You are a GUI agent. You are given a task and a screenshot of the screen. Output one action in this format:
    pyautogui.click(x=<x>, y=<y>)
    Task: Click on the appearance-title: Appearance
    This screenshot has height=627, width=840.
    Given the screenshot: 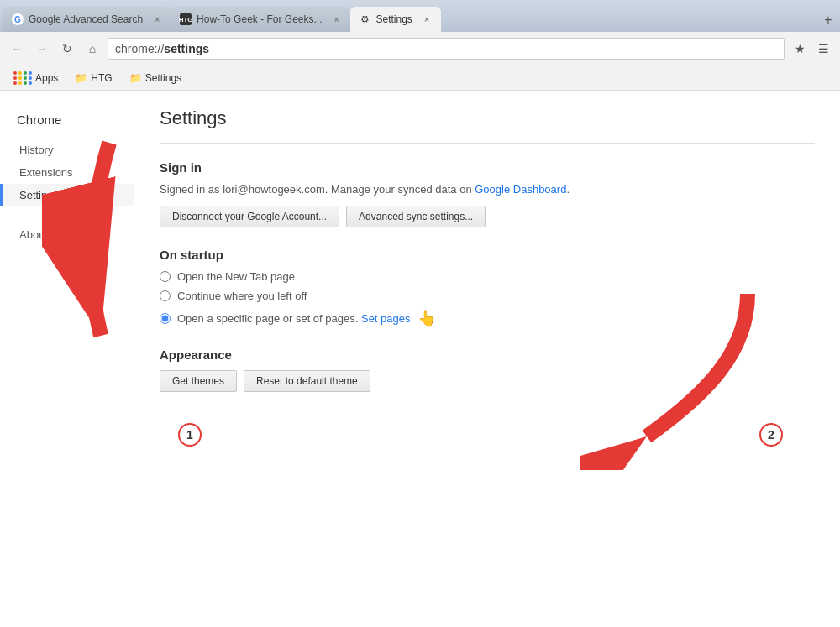 What is the action you would take?
    pyautogui.click(x=487, y=354)
    